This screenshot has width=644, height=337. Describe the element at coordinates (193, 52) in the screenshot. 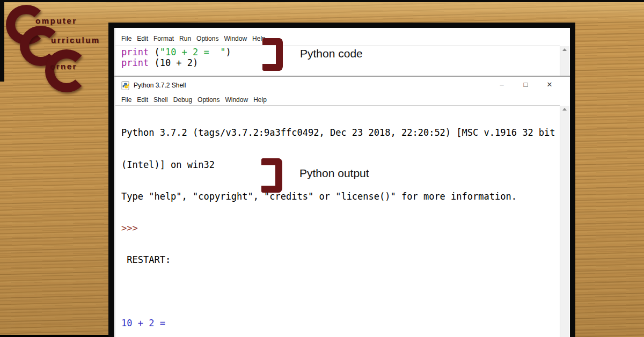

I see `code-token-string: "10 + 2 = "` at that location.